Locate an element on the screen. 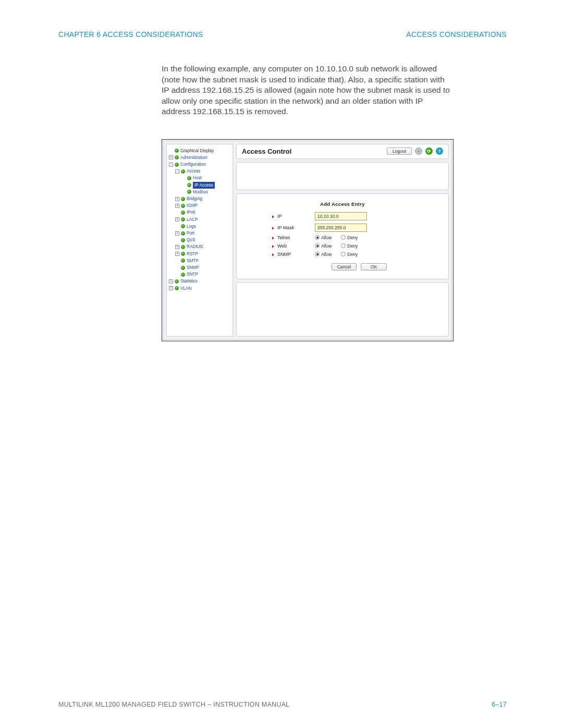 The image size is (563, 728). tree-item: SNMP is located at coordinates (203, 268).